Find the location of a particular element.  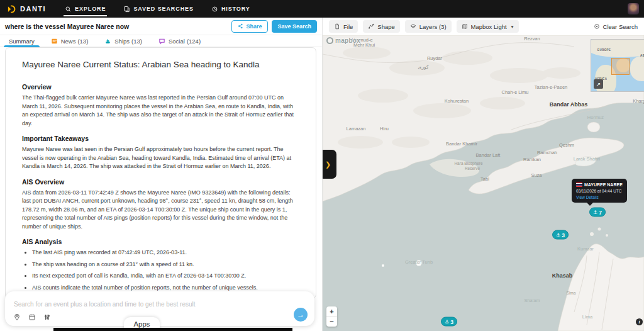

paragraph: The Thai-flagged bulk carrier Mayuree Na… is located at coordinates (161, 111).